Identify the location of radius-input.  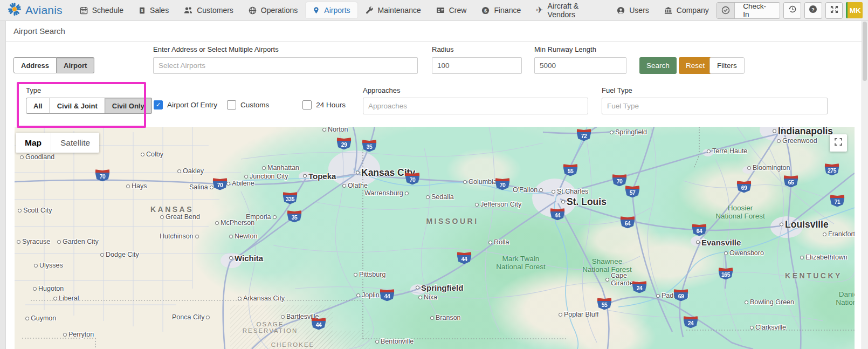
(477, 66).